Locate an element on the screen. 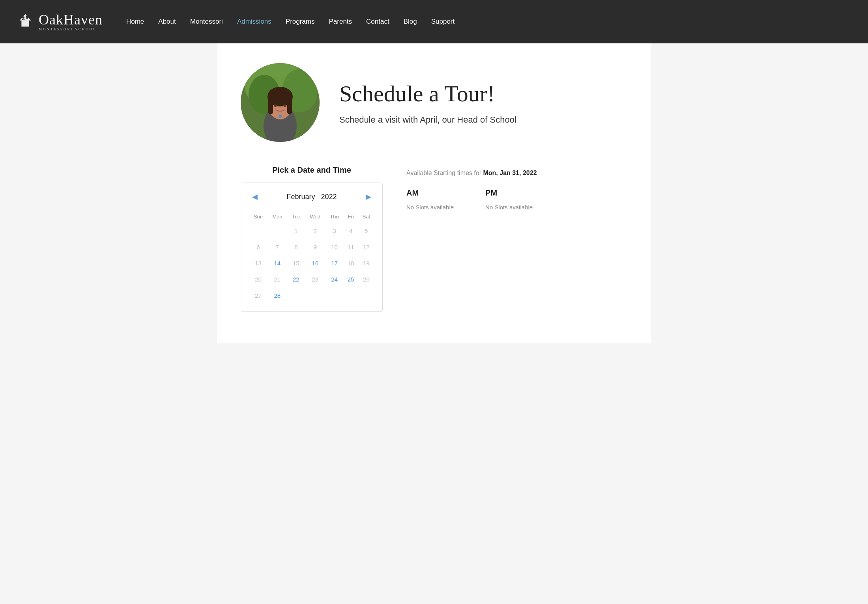 The height and width of the screenshot is (604, 868). weekday-sat: Sat is located at coordinates (366, 217).